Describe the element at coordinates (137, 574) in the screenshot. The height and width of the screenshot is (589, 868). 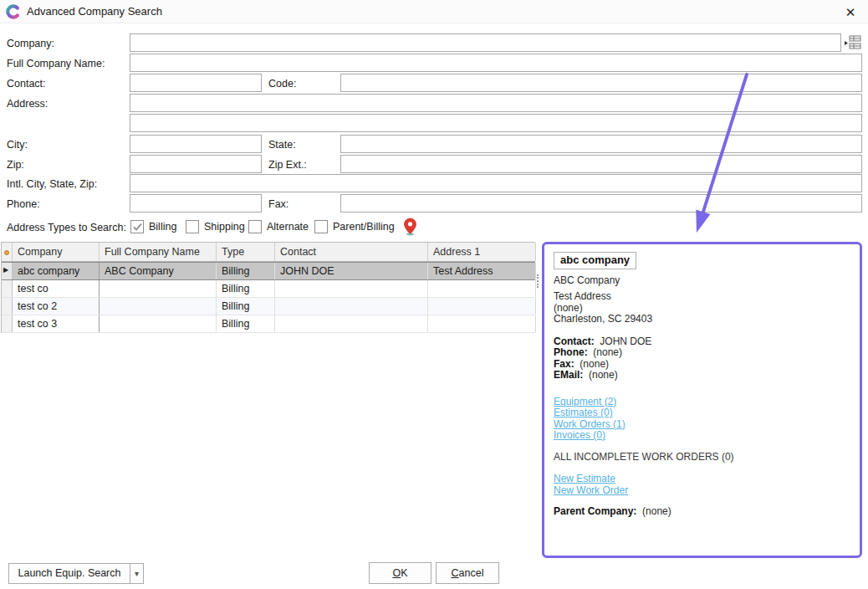
I see `launch-equip-search-dropdown: ▾` at that location.